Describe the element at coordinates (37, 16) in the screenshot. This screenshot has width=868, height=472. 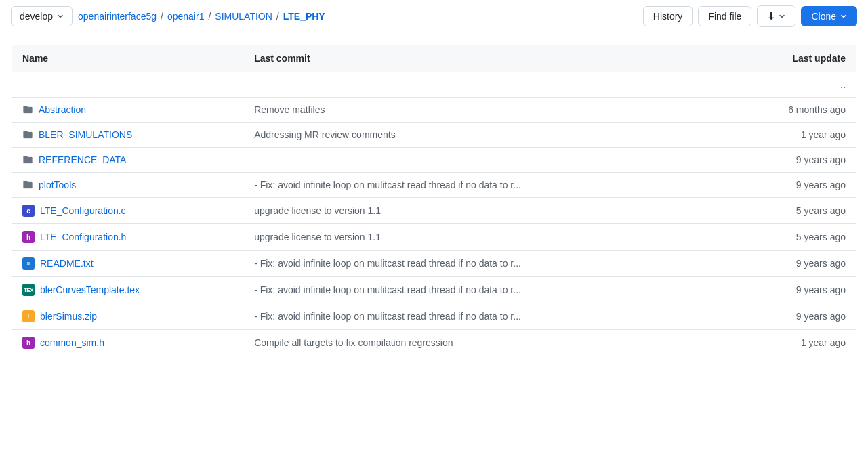
I see `branch-label: develop` at that location.